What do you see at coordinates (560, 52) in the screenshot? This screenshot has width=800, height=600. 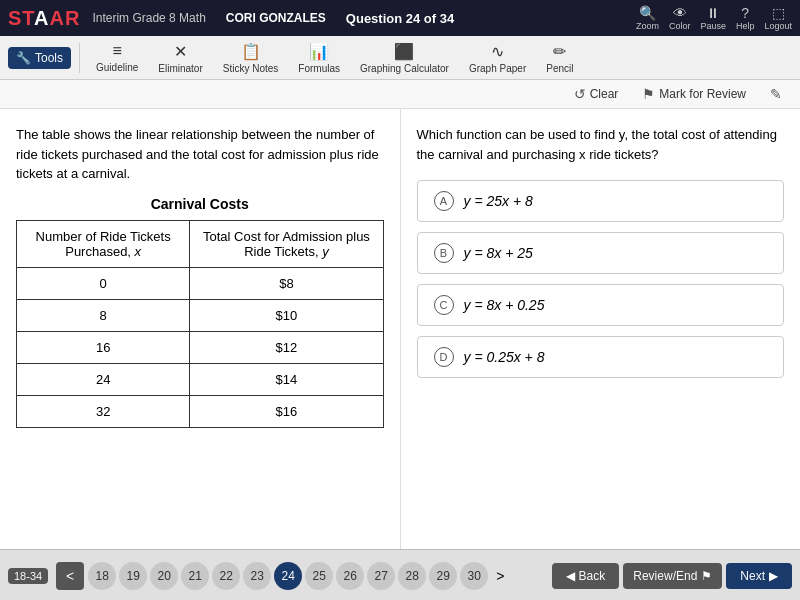 I see `pencil-icon: ✏` at bounding box center [560, 52].